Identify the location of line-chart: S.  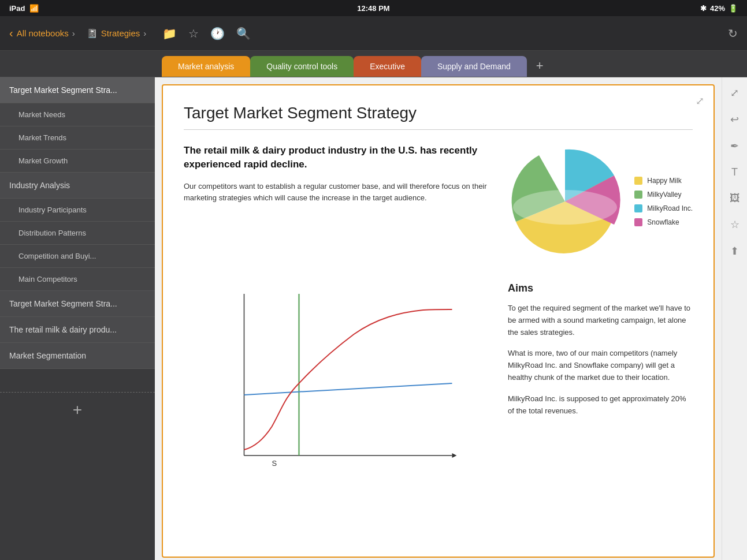
(336, 380).